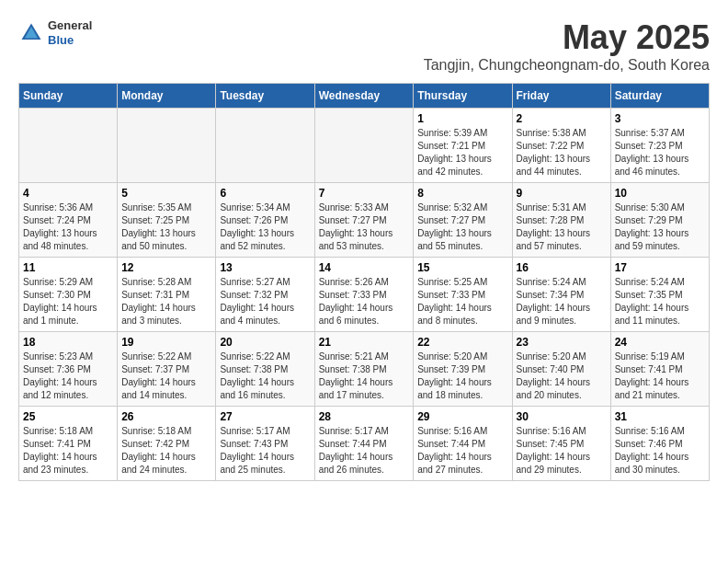 Image resolution: width=728 pixels, height=563 pixels. Describe the element at coordinates (70, 26) in the screenshot. I see `logo-general: General` at that location.